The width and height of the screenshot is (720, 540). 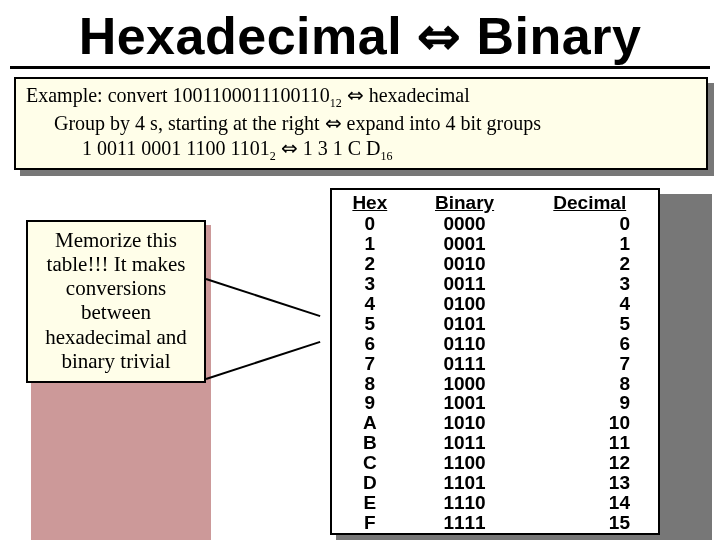 I want to click on table-row: 300113, so click(x=495, y=284).